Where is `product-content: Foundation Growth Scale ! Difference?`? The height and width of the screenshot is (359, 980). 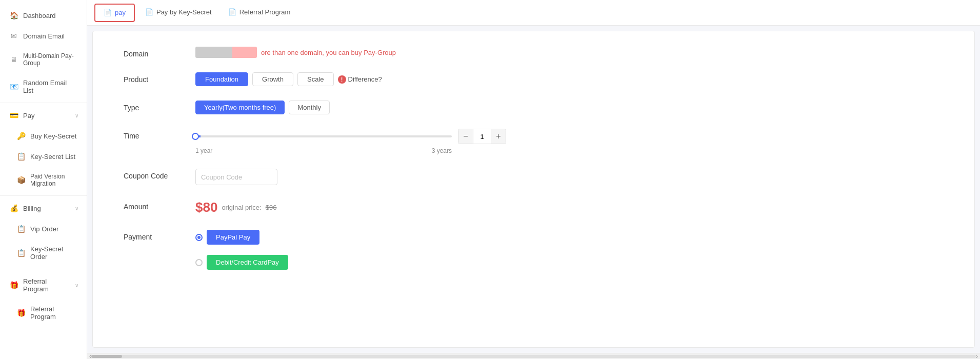
product-content: Foundation Growth Scale ! Difference? is located at coordinates (569, 79).